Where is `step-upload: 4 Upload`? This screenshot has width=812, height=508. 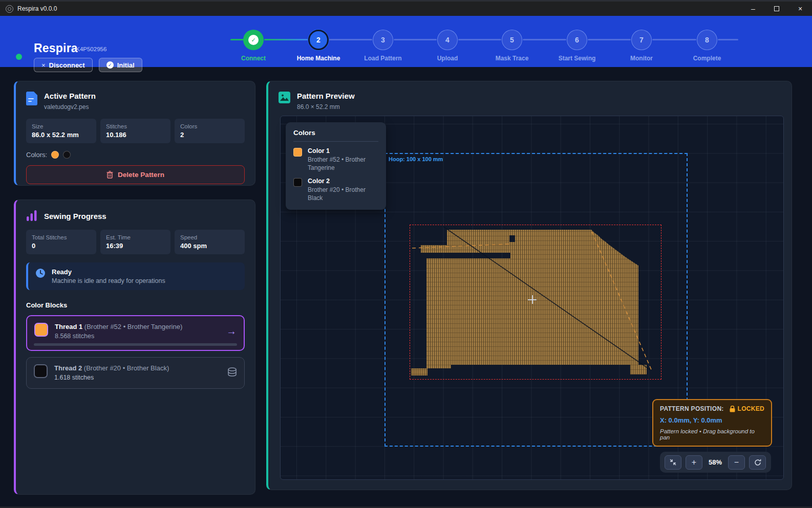
step-upload: 4 Upload is located at coordinates (447, 46).